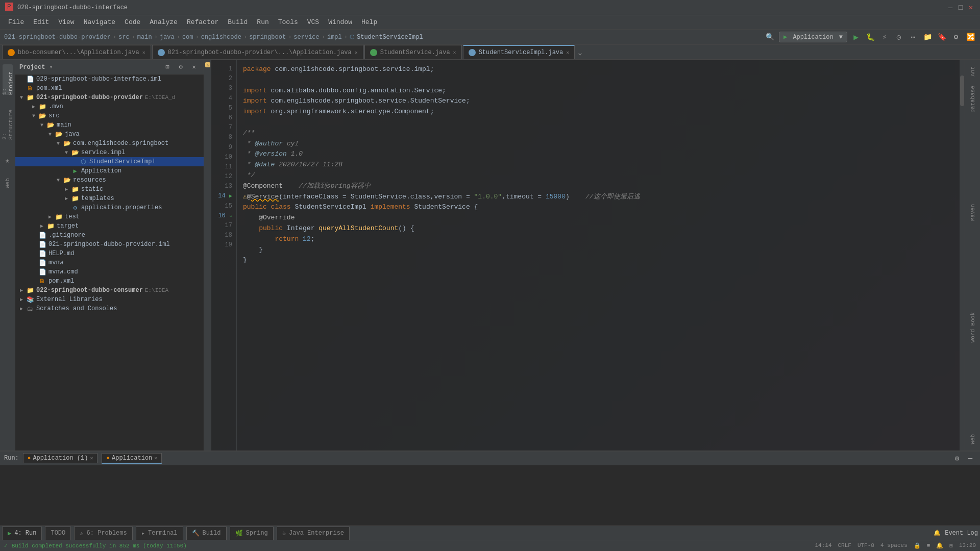 The height and width of the screenshot is (551, 980). Describe the element at coordinates (335, 37) in the screenshot. I see `breadcrumb-impl: impl` at that location.